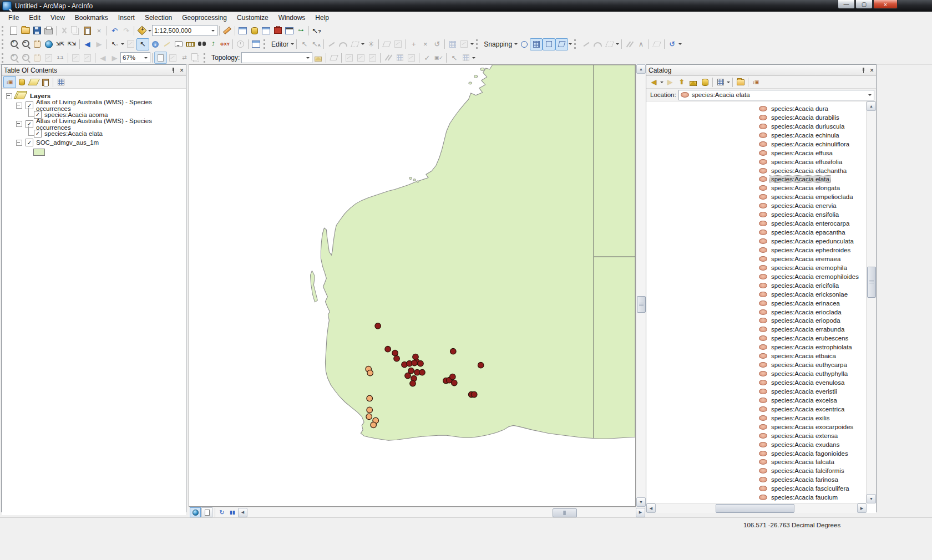  What do you see at coordinates (290, 30) in the screenshot?
I see `python-window-icon` at bounding box center [290, 30].